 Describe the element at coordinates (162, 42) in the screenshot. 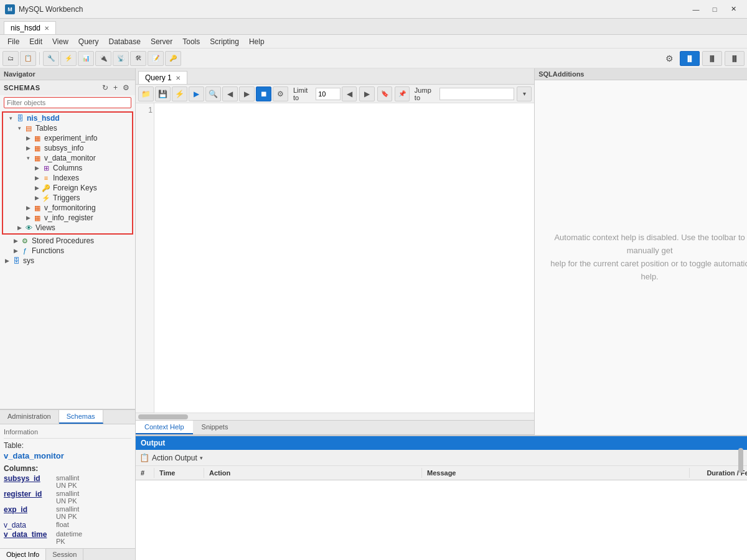

I see `menu-server: Server` at that location.